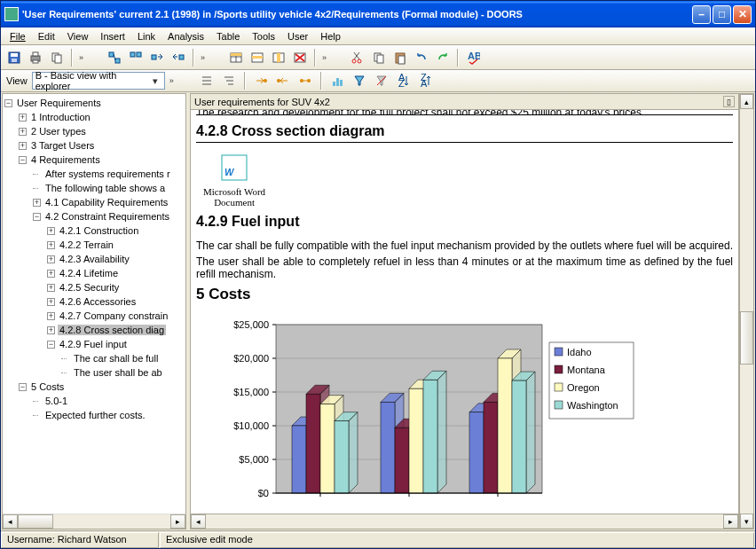 Image resolution: width=756 pixels, height=549 pixels. What do you see at coordinates (94, 245) in the screenshot?
I see `tree-node: +4.2.2 Terrain` at bounding box center [94, 245].